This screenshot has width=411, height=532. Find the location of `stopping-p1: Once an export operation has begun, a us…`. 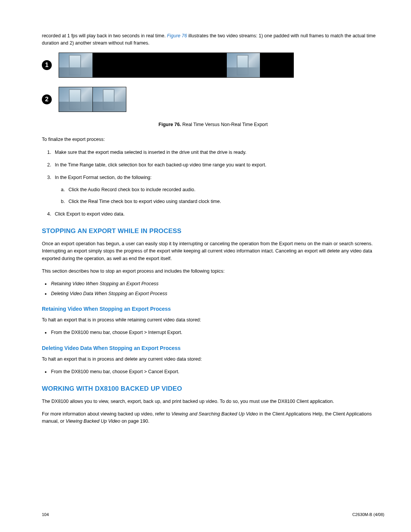

stopping-p1: Once an export operation has begun, a us… is located at coordinates (213, 251).